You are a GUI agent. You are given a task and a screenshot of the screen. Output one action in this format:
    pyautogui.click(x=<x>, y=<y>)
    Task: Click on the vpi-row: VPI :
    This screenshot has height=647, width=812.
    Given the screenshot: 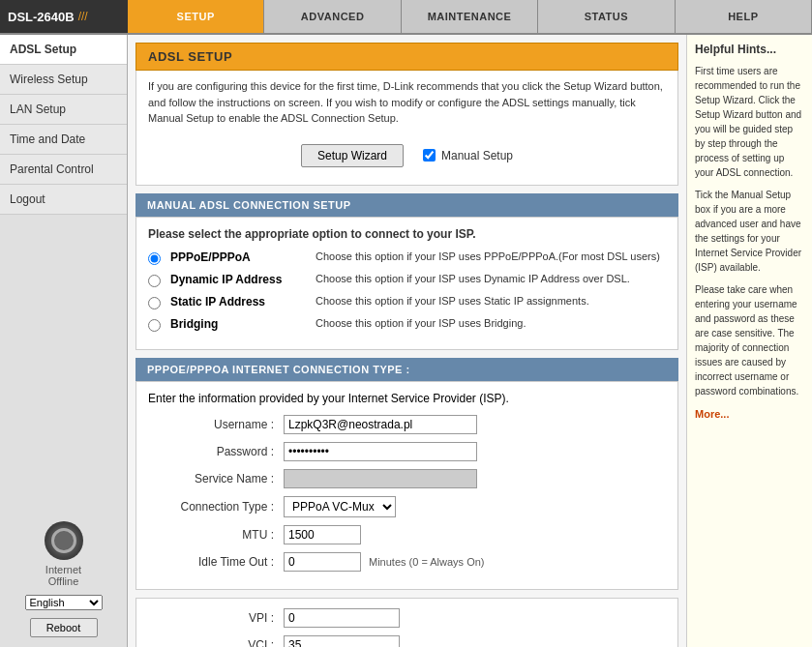 What is the action you would take?
    pyautogui.click(x=406, y=618)
    